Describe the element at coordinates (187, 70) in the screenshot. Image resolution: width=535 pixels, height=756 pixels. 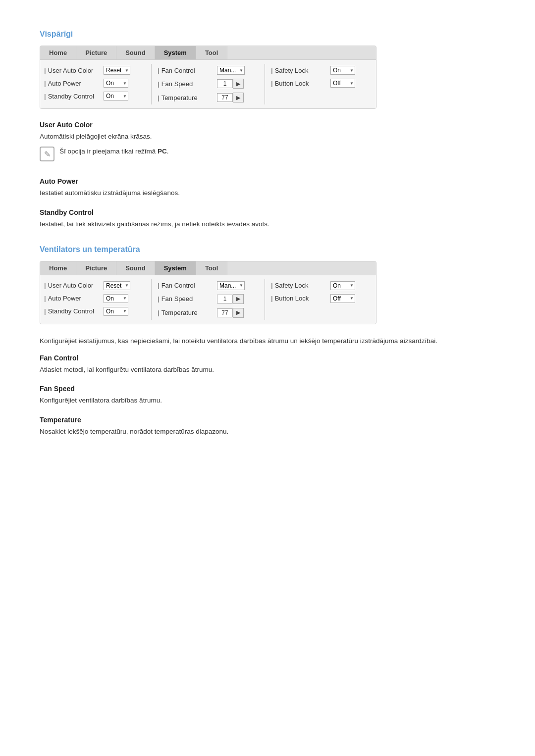
I see `fan-control-label: Fan Control` at that location.